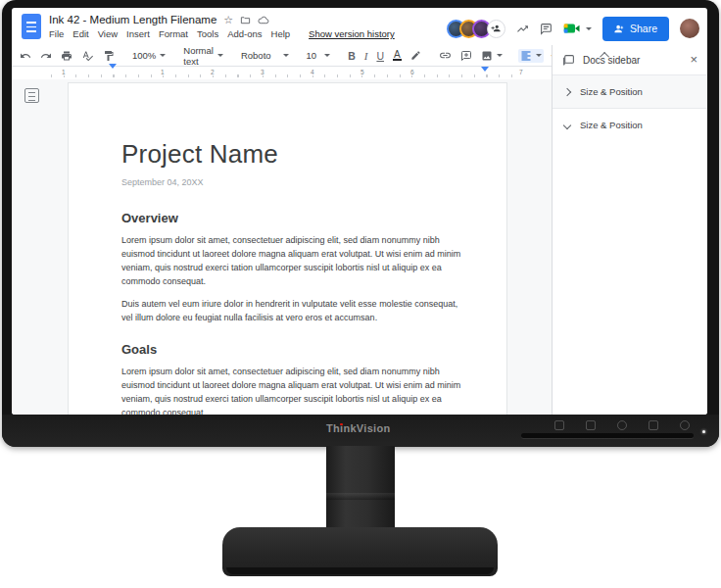  What do you see at coordinates (466, 56) in the screenshot?
I see `add-comment-button` at bounding box center [466, 56].